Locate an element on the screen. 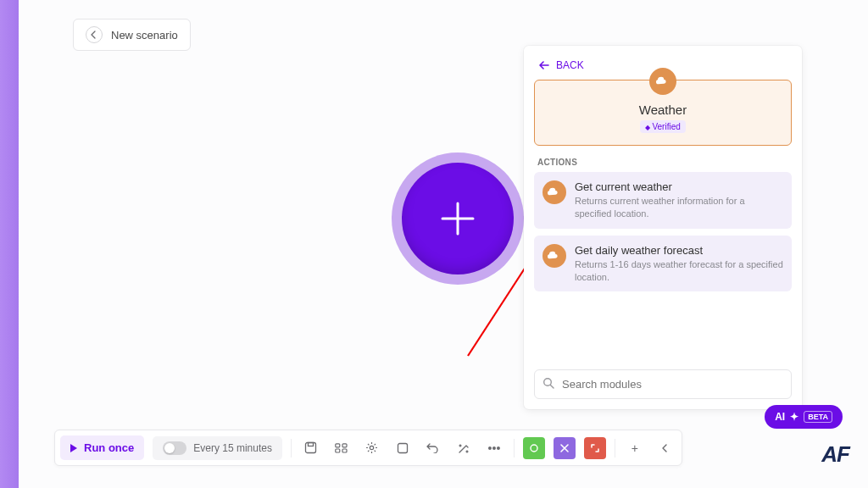  run-icon is located at coordinates (534, 448).